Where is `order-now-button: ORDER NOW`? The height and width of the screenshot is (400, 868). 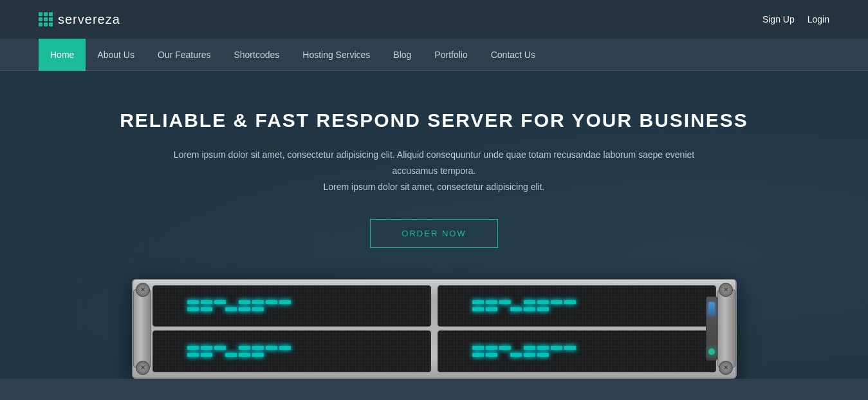
order-now-button: ORDER NOW is located at coordinates (434, 233).